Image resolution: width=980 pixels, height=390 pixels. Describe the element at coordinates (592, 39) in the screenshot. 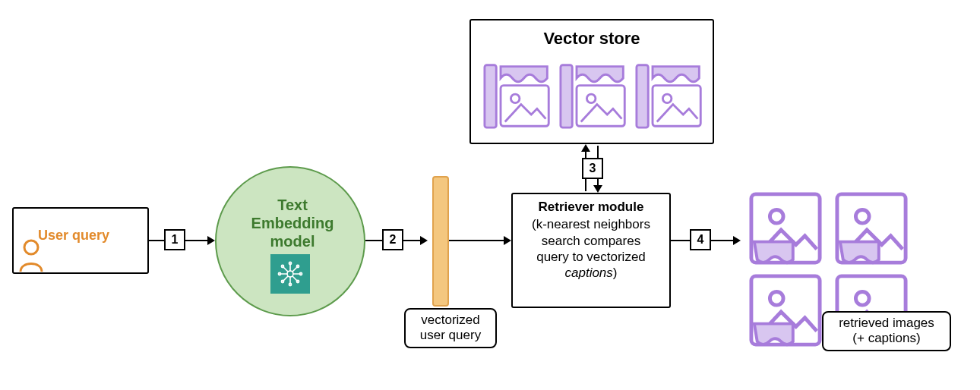

I see `vector-store-title: Vector store` at that location.